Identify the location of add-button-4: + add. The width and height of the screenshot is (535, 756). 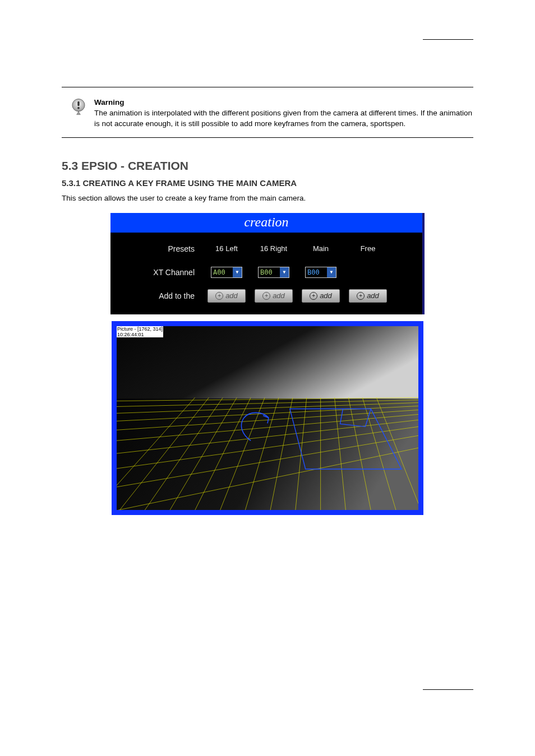
(368, 296).